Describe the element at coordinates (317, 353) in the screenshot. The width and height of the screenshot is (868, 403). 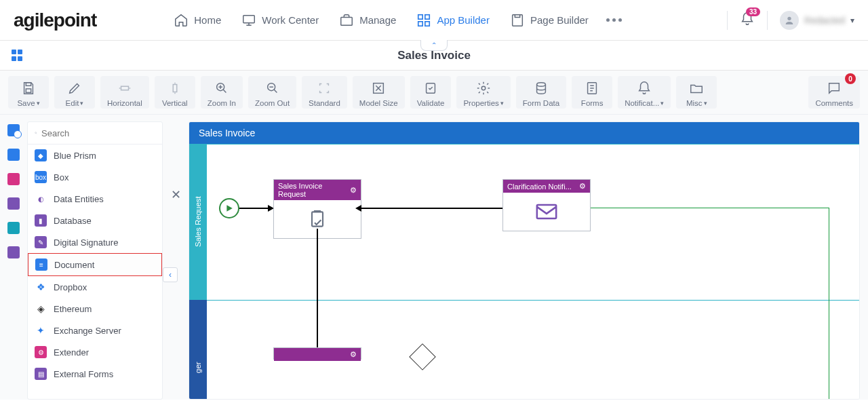
I see `task-node-next: ⚙` at that location.